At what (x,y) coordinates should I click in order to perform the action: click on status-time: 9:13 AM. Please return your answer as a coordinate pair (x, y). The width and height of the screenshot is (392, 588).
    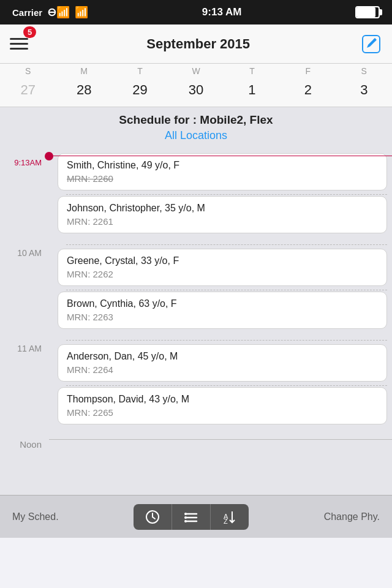
    Looking at the image, I should click on (222, 12).